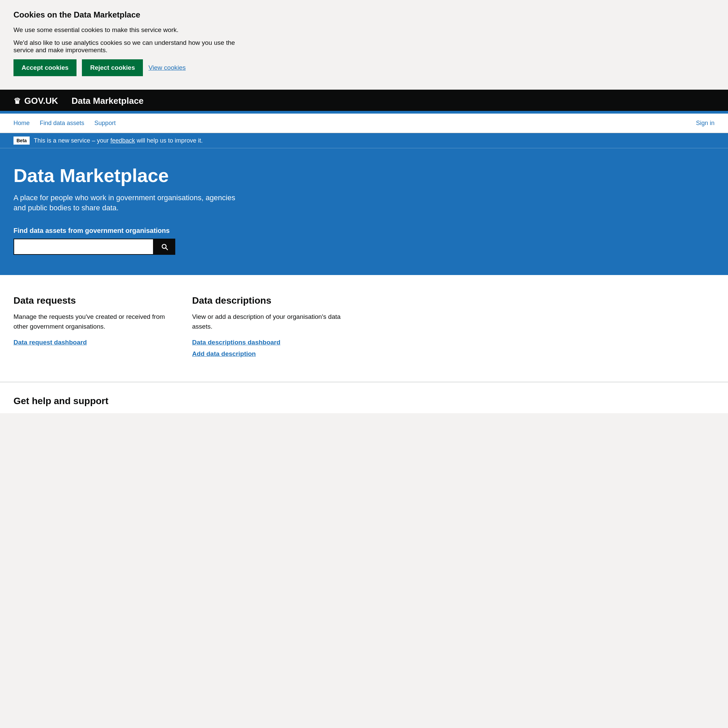  Describe the element at coordinates (70, 123) in the screenshot. I see `nav-links: Home Find data assets Support` at that location.